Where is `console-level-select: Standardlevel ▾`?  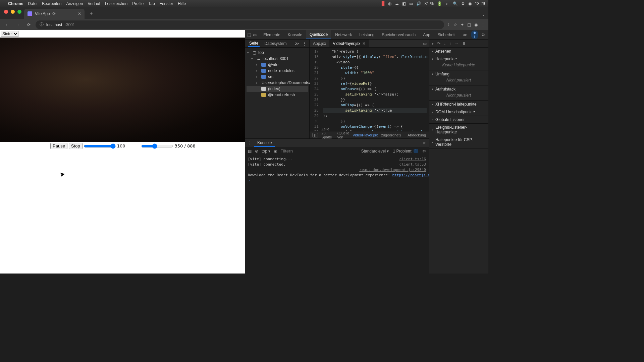
console-level-select: Standardlevel ▾ is located at coordinates (375, 151).